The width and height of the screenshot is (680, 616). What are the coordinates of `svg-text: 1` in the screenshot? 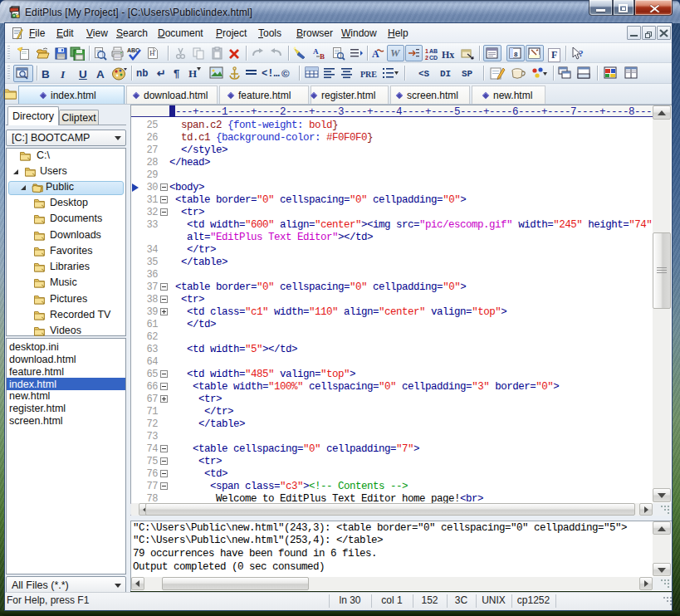 It's located at (427, 51).